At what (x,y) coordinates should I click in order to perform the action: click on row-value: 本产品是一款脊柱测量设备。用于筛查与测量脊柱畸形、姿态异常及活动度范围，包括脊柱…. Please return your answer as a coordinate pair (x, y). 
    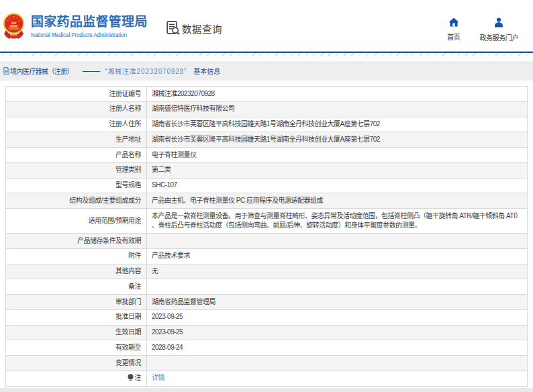
    Looking at the image, I should click on (337, 222).